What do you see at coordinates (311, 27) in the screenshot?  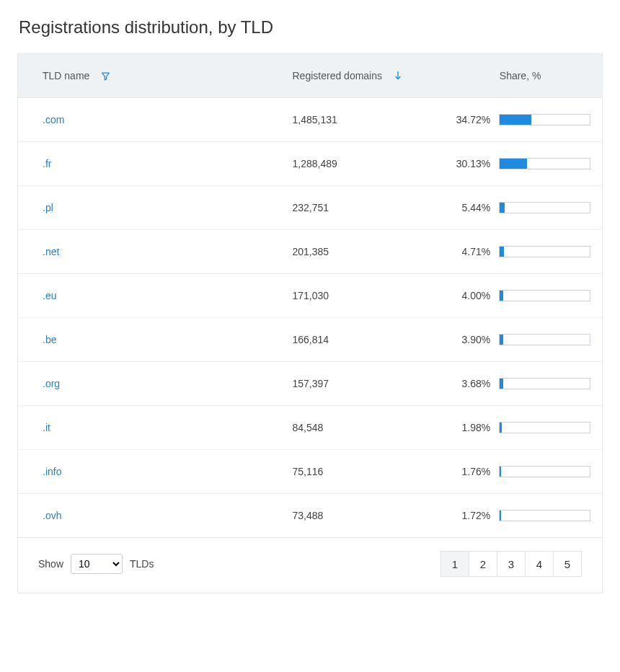 I see `page-title: Registrations distribution, by TLD` at bounding box center [311, 27].